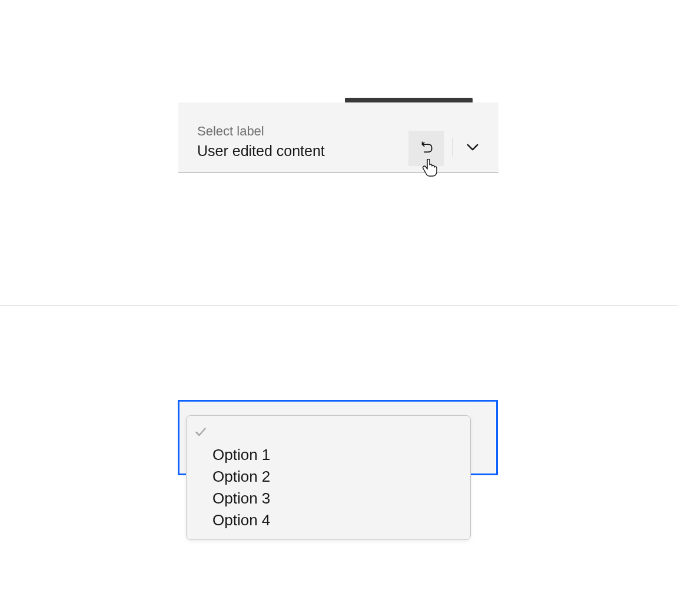 This screenshot has width=678, height=616. What do you see at coordinates (328, 521) in the screenshot?
I see `dropdown-option: Option 4` at bounding box center [328, 521].